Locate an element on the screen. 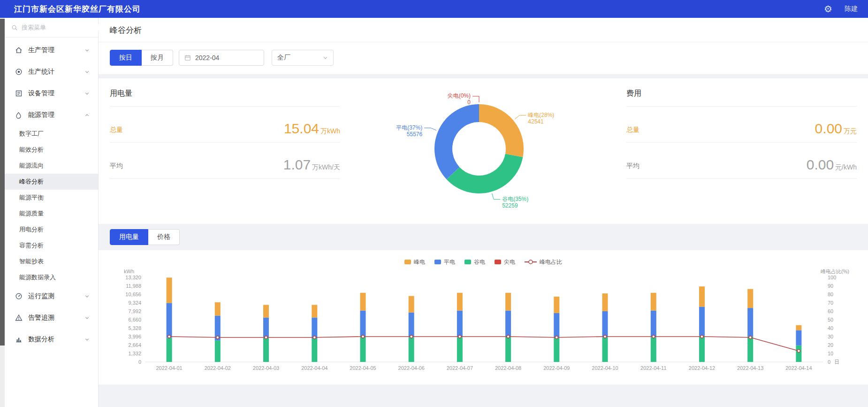 The height and width of the screenshot is (407, 868). menu-search-input is located at coordinates (63, 27).